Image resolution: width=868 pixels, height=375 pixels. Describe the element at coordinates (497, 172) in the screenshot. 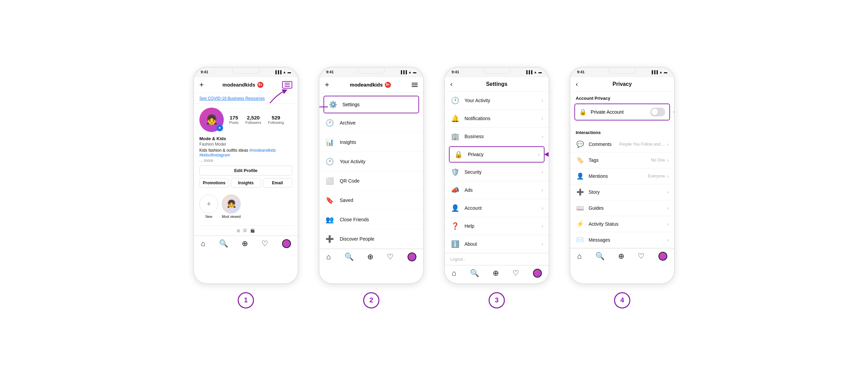

I see `security-setting: 🛡️ Security ›` at that location.